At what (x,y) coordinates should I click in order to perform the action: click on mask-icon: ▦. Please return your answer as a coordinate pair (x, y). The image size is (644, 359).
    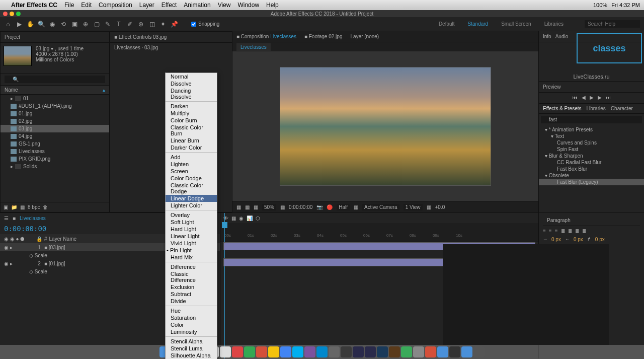
    Looking at the image, I should click on (256, 207).